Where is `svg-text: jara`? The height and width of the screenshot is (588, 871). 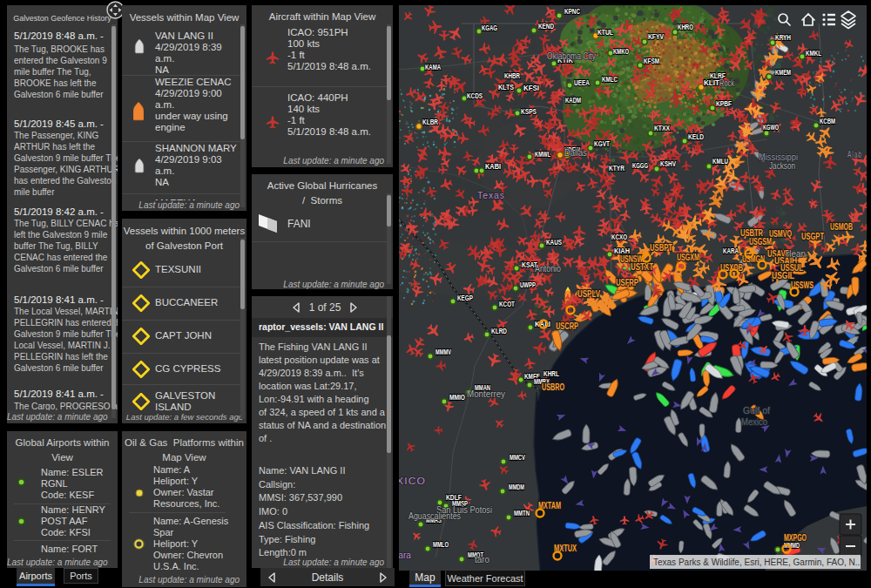 svg-text: jara is located at coordinates (406, 555).